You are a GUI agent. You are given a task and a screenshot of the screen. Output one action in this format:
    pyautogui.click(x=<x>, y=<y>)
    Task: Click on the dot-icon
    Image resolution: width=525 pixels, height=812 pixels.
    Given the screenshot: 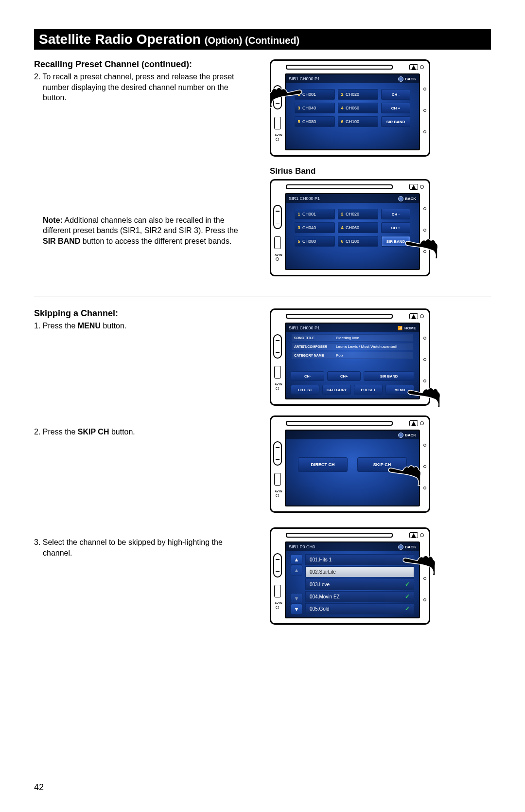 What is the action you would take?
    pyautogui.click(x=422, y=67)
    